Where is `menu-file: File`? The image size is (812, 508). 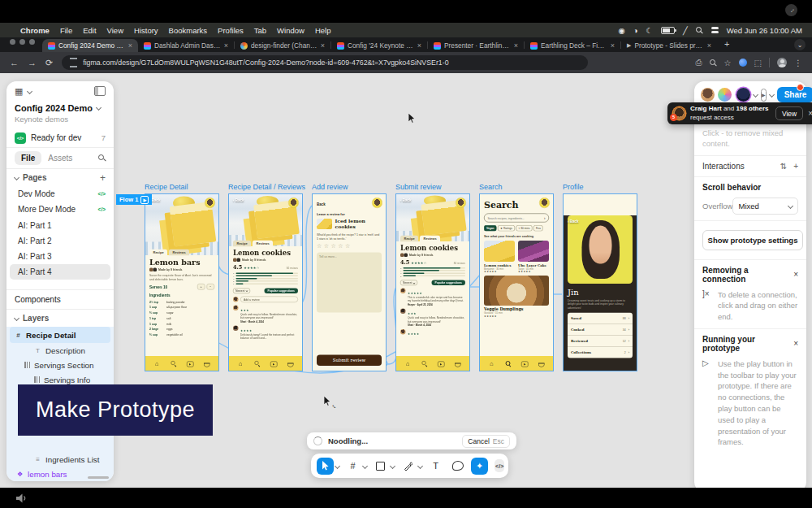
menu-file: File is located at coordinates (67, 31).